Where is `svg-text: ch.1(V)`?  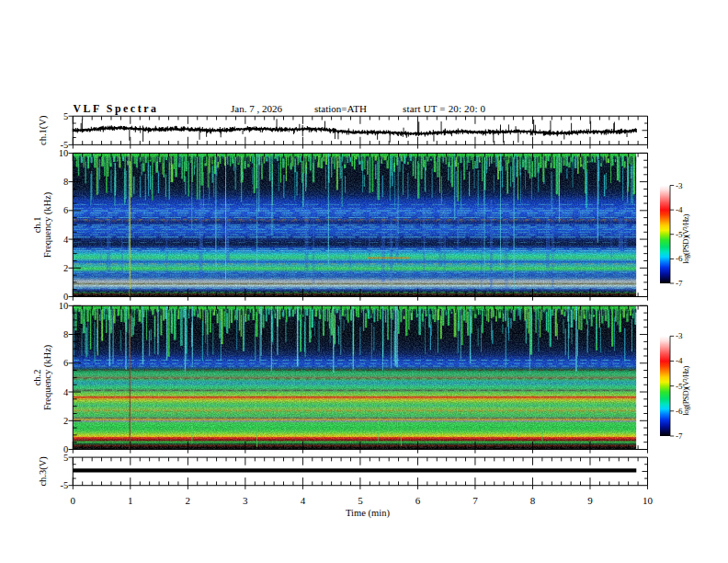 svg-text: ch.1(V) is located at coordinates (44, 131).